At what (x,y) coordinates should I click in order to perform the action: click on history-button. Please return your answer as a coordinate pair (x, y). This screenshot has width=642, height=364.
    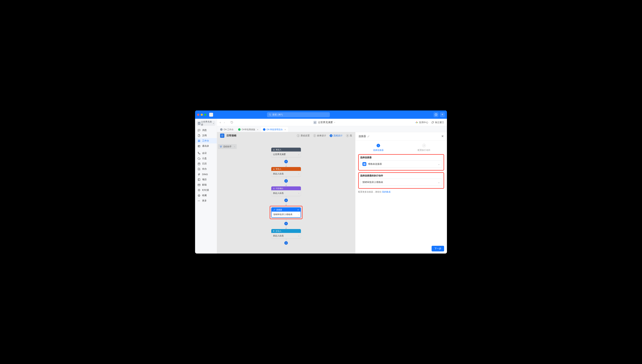
    Looking at the image, I should click on (436, 115).